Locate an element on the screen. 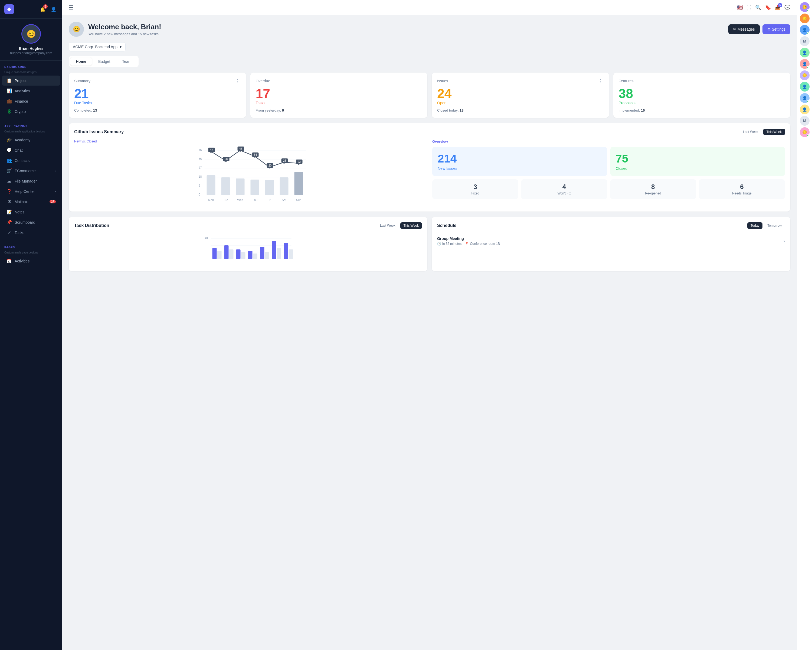 The height and width of the screenshot is (650, 812). applications-label: APPLICATIONS is located at coordinates (31, 127).